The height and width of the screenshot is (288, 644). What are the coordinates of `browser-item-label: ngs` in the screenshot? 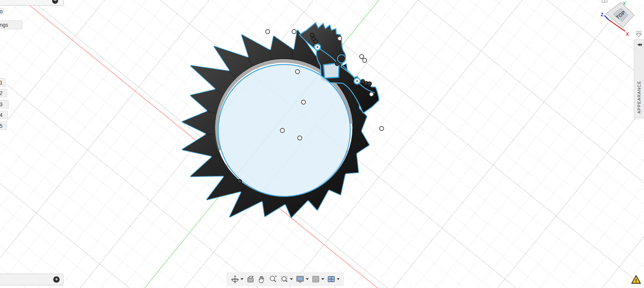 It's located at (4, 25).